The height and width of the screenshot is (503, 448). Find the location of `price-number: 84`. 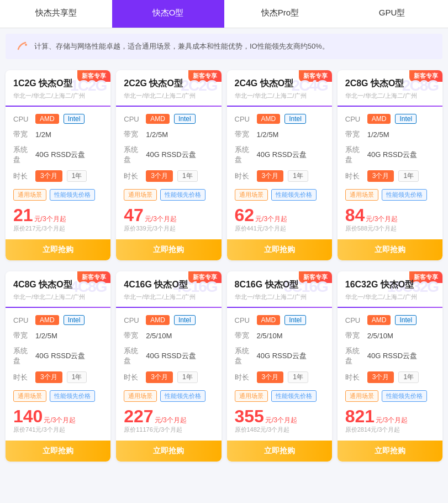

price-number: 84 is located at coordinates (355, 215).